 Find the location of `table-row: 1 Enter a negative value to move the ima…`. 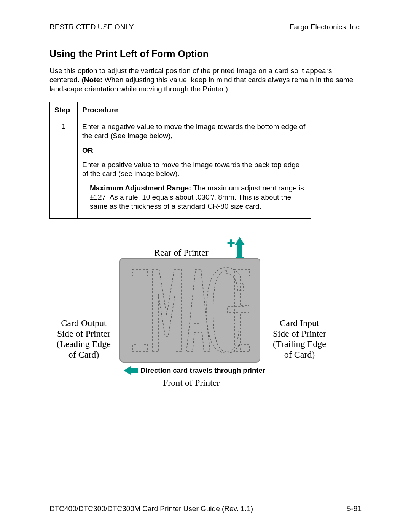

table-row: 1 Enter a negative value to move the ima… is located at coordinates (180, 168).